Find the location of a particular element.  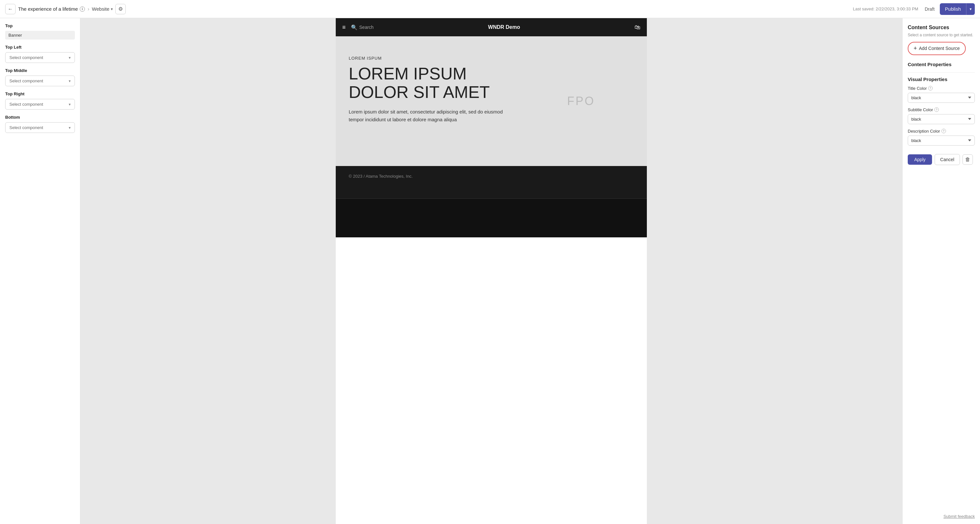

nav-search-placeholder: Search is located at coordinates (367, 27).